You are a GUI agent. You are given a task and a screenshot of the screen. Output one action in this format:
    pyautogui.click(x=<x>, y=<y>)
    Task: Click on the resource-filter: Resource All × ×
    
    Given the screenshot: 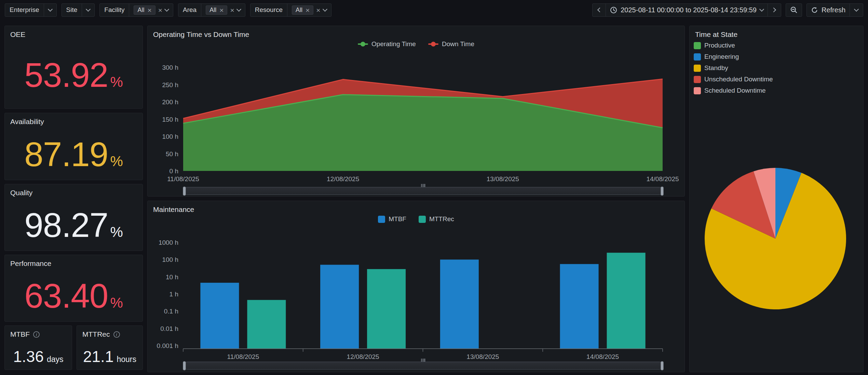 What is the action you would take?
    pyautogui.click(x=291, y=10)
    